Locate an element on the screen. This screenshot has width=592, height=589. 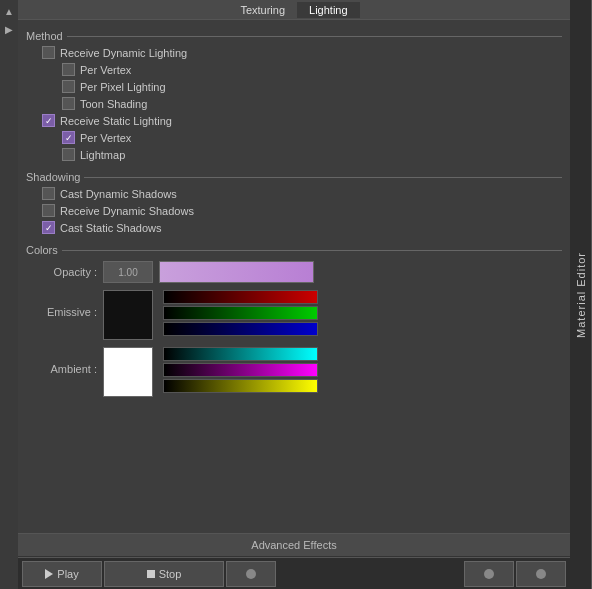
tab-bar: Texturing Lighting is located at coordinates (294, 10).